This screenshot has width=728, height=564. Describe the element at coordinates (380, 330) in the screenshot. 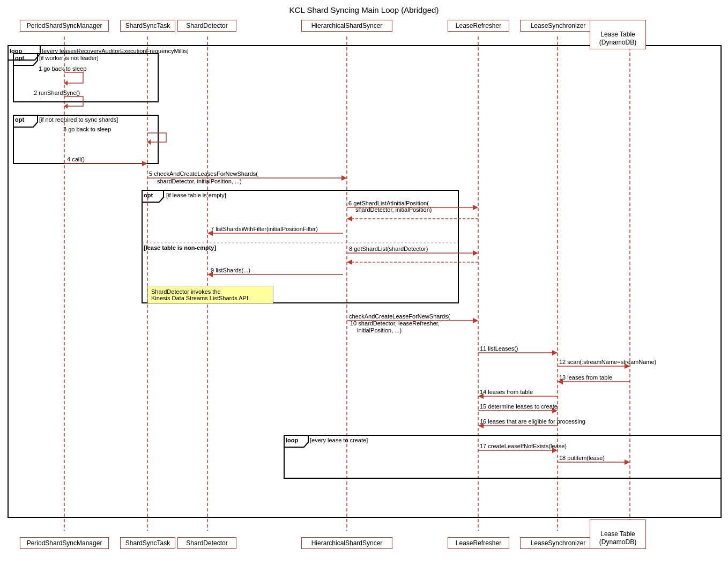

I see `svg-text: initialPosition, ...)` at that location.